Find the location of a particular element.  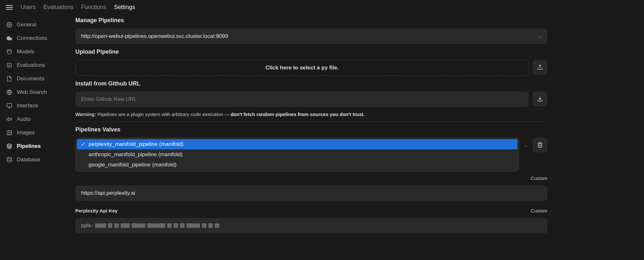

cloud-icon is located at coordinates (9, 38).